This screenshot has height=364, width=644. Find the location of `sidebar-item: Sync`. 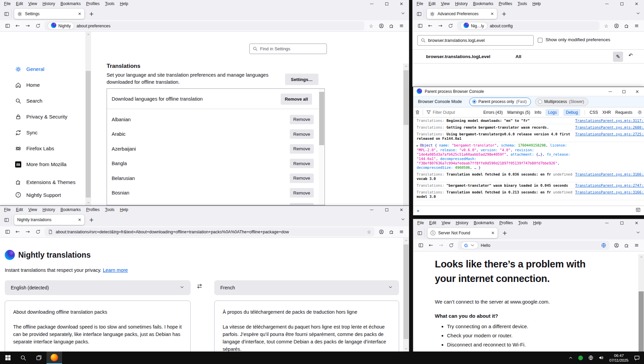

sidebar-item: Sync is located at coordinates (43, 132).